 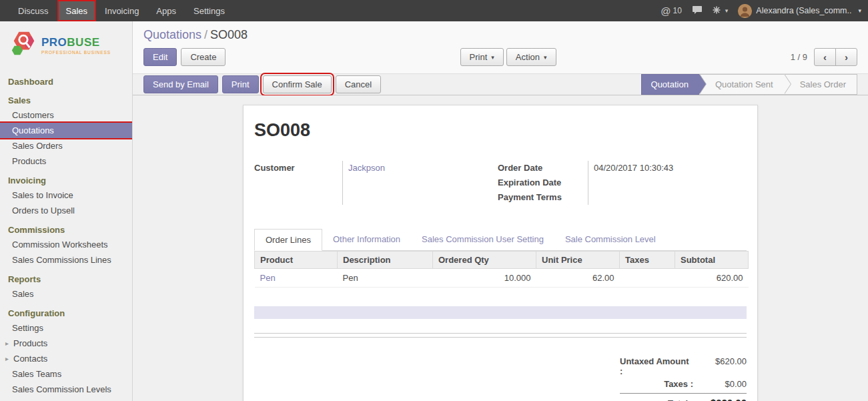 What do you see at coordinates (578, 278) in the screenshot?
I see `unit-price-cell: 62.00` at bounding box center [578, 278].